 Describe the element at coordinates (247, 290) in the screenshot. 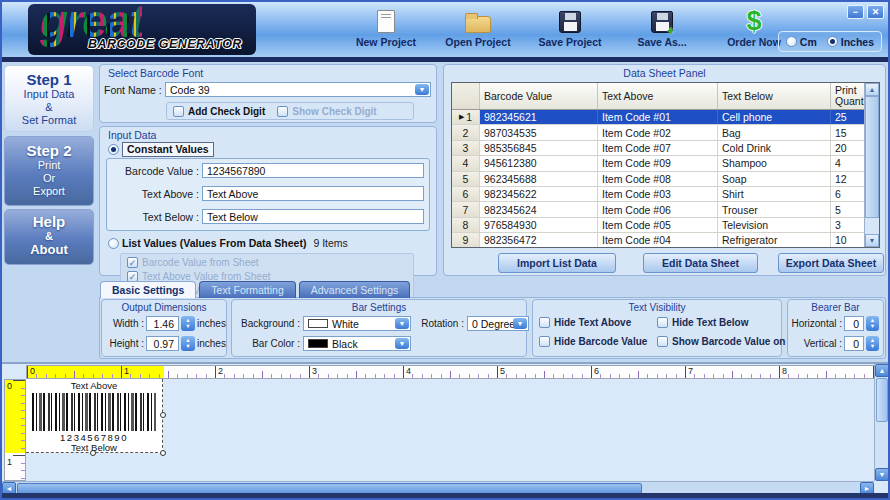

I see `tab-text-formatting: Text Formatting` at that location.